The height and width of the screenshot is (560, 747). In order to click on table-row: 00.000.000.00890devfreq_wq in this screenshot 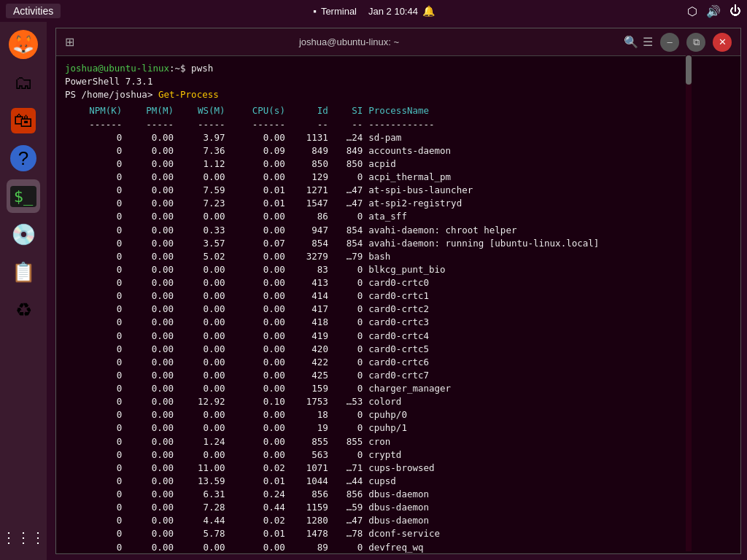, I will do `click(398, 548)`.